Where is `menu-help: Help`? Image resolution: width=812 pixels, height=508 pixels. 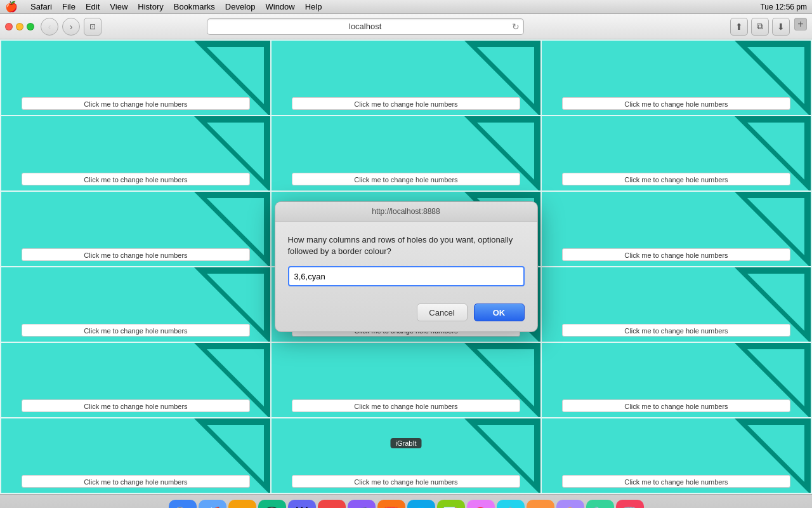 menu-help: Help is located at coordinates (313, 7).